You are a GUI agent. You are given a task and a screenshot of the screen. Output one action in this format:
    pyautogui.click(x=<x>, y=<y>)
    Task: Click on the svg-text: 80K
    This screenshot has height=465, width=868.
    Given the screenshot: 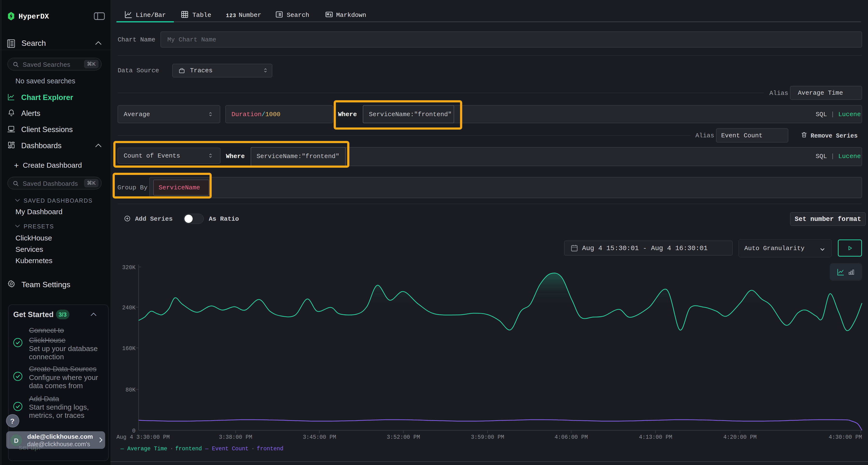 What is the action you would take?
    pyautogui.click(x=131, y=390)
    